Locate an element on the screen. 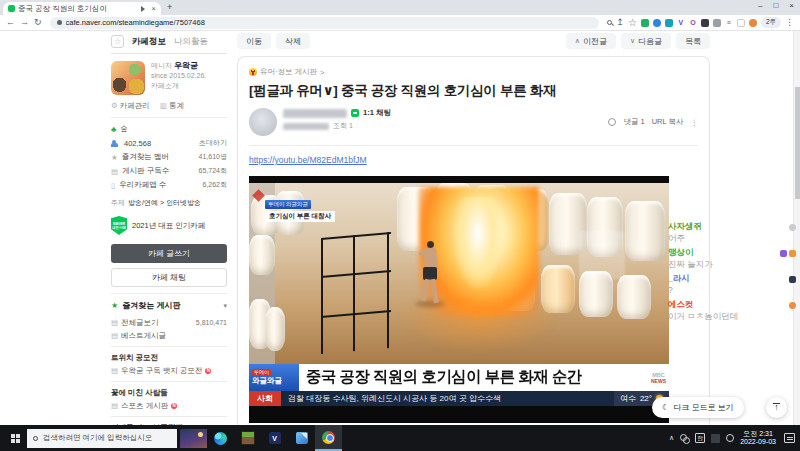  url-copy-button: URL 복사 is located at coordinates (668, 122).